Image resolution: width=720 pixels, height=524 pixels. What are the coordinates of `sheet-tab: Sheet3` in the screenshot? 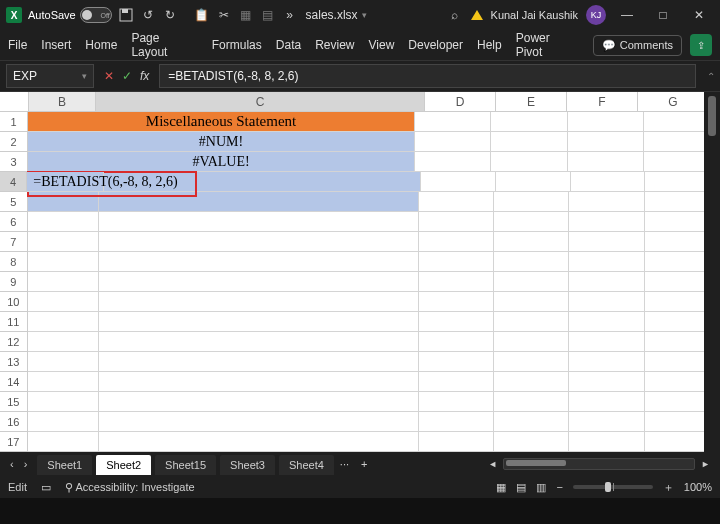 It's located at (248, 465).